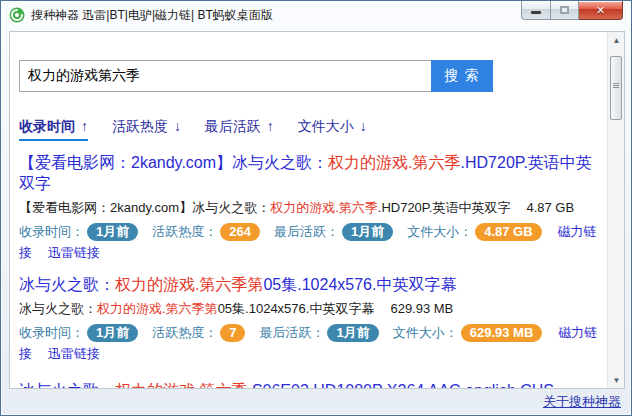 This screenshot has width=632, height=416. What do you see at coordinates (565, 10) in the screenshot?
I see `maximize-button` at bounding box center [565, 10].